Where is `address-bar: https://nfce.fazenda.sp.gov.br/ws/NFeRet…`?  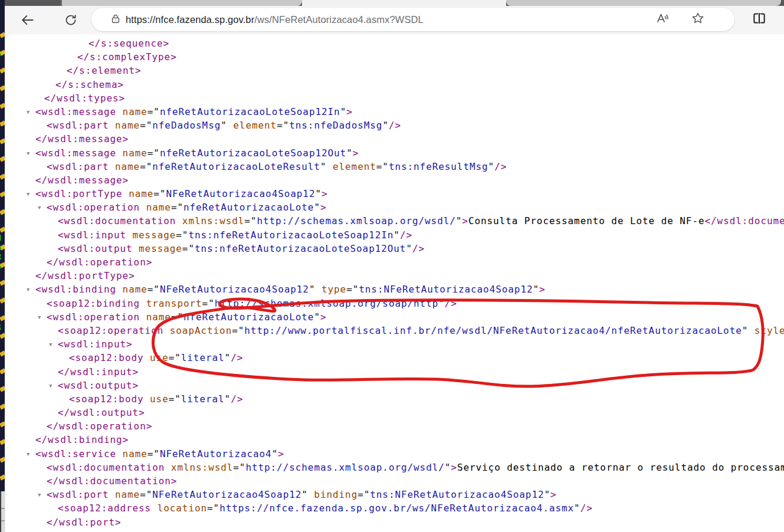 address-bar: https://nfce.fazenda.sp.gov.br/ws/NFeRet… is located at coordinates (413, 19).